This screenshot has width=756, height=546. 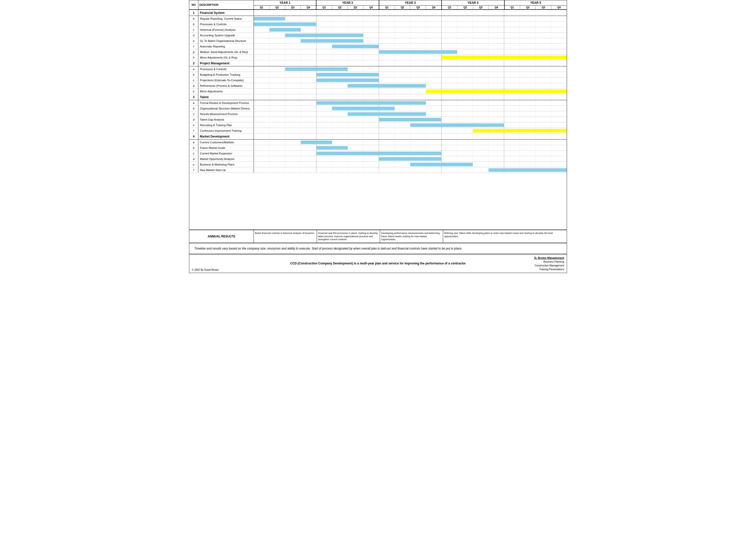 What do you see at coordinates (226, 114) in the screenshot?
I see `cell-desc-3-c: Results Measurement Process` at bounding box center [226, 114].